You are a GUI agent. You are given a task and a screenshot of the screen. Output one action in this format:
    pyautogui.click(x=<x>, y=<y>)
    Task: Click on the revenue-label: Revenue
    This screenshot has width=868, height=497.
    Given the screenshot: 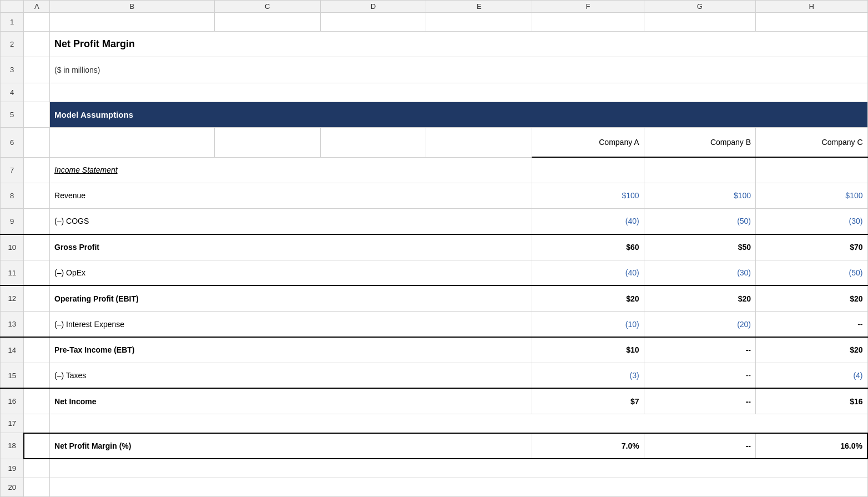 What is the action you would take?
    pyautogui.click(x=291, y=195)
    